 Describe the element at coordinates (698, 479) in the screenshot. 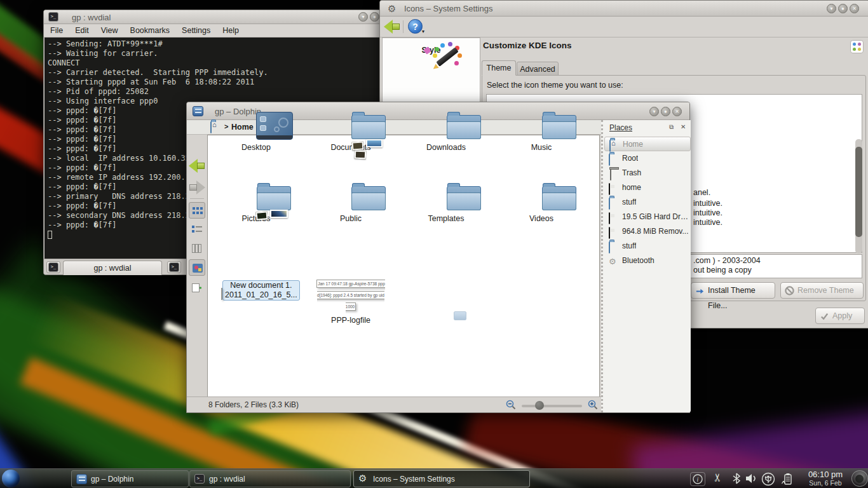

I see `info-icon: i` at that location.